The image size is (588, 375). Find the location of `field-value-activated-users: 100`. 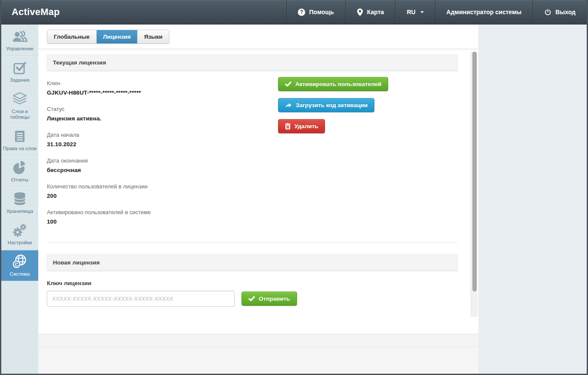

field-value-activated-users: 100 is located at coordinates (162, 222).